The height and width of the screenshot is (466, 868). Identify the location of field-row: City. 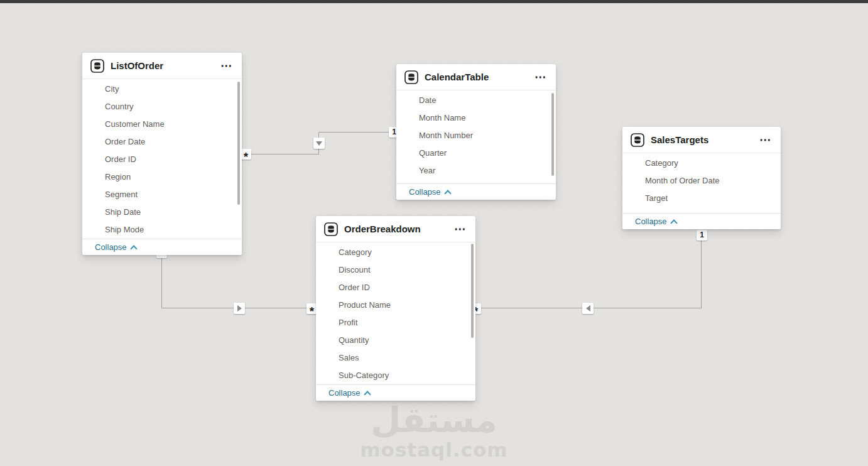
(162, 89).